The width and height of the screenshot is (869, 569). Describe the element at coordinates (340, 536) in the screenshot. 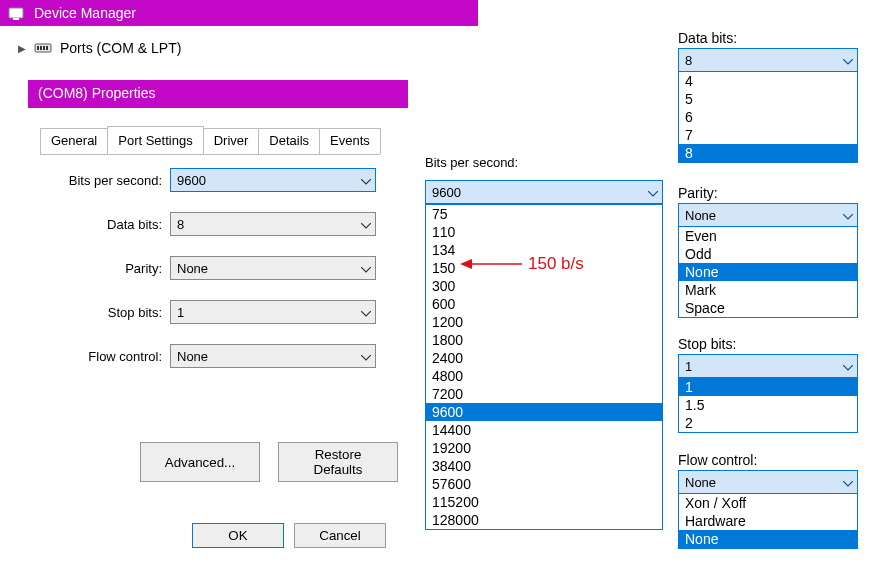

I see `cancel-button: Cancel` at that location.